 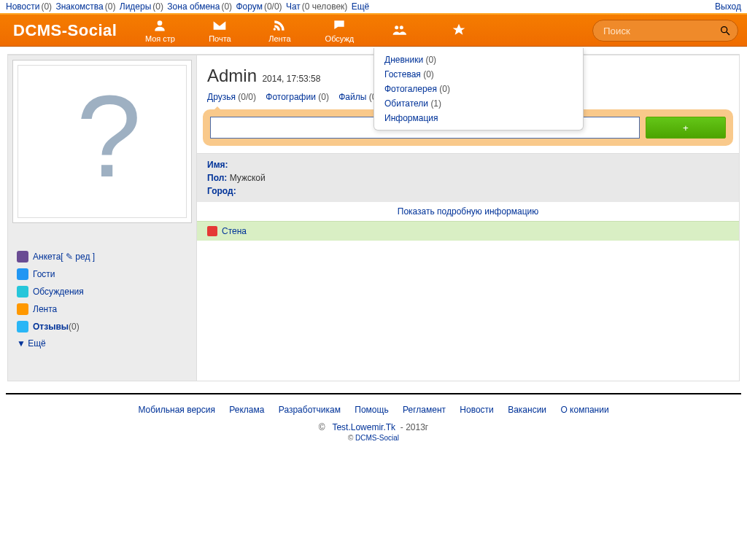 I want to click on edit-link: [ ✎ ред ], so click(x=77, y=257).